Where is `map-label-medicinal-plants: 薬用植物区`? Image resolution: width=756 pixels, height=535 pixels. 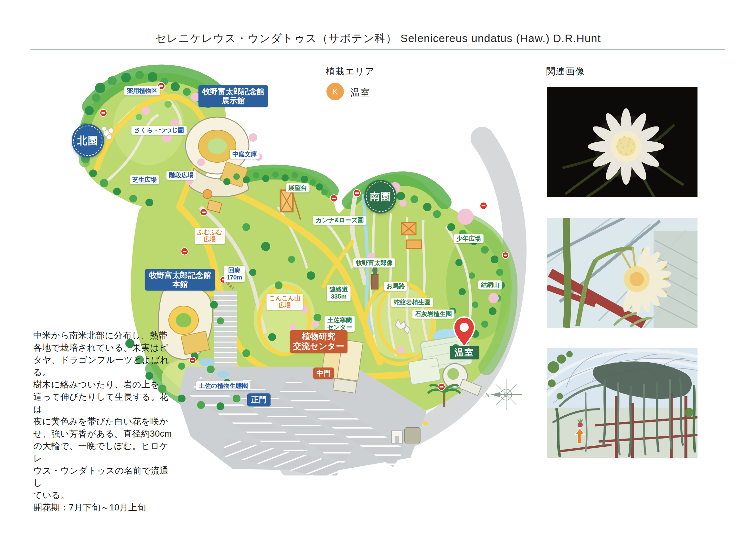
map-label-medicinal-plants: 薬用植物区 is located at coordinates (142, 91).